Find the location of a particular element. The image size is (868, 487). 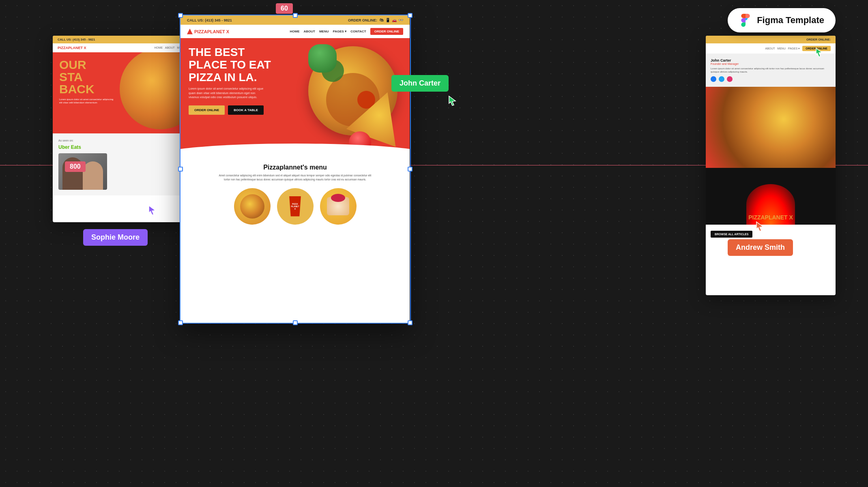

menu-items: PIZZAPLANETX is located at coordinates (295, 206).